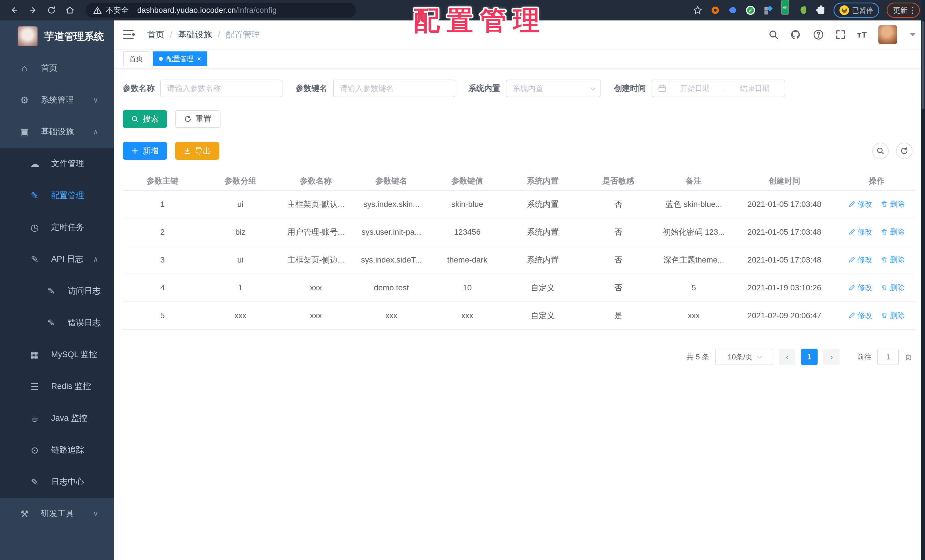 This screenshot has width=925, height=560. What do you see at coordinates (57, 354) in the screenshot?
I see `sidebar-item-mysql-monitor: ▦ MySQL 监控` at bounding box center [57, 354].